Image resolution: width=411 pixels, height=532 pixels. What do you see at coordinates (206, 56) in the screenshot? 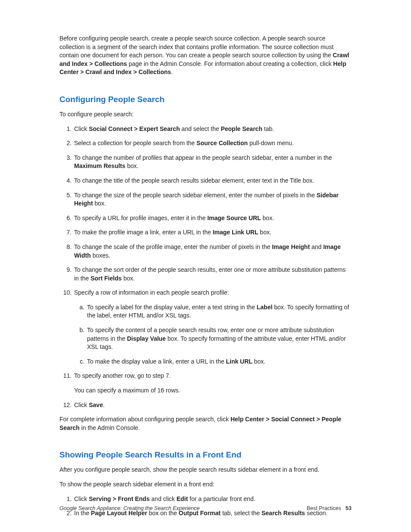
I see `intro-paragraph: Before configuring people search, create…` at bounding box center [206, 56].